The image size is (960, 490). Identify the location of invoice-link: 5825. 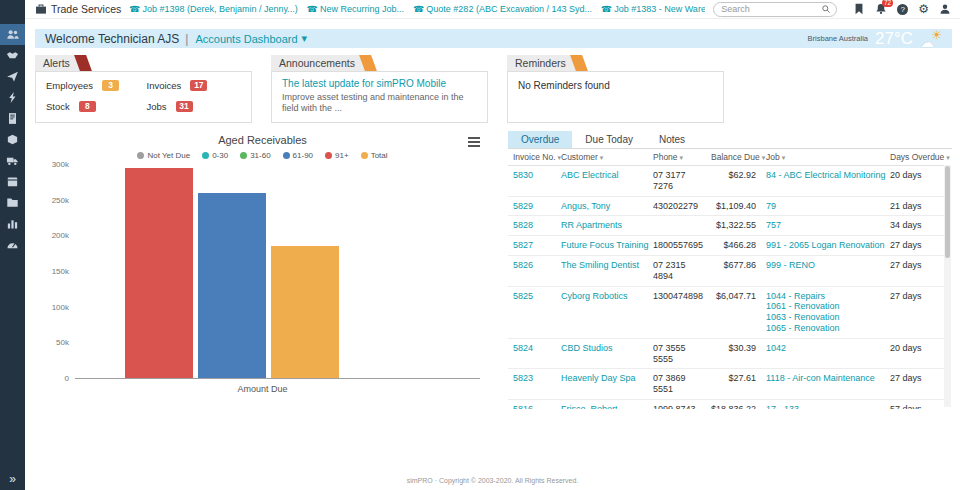
(523, 296).